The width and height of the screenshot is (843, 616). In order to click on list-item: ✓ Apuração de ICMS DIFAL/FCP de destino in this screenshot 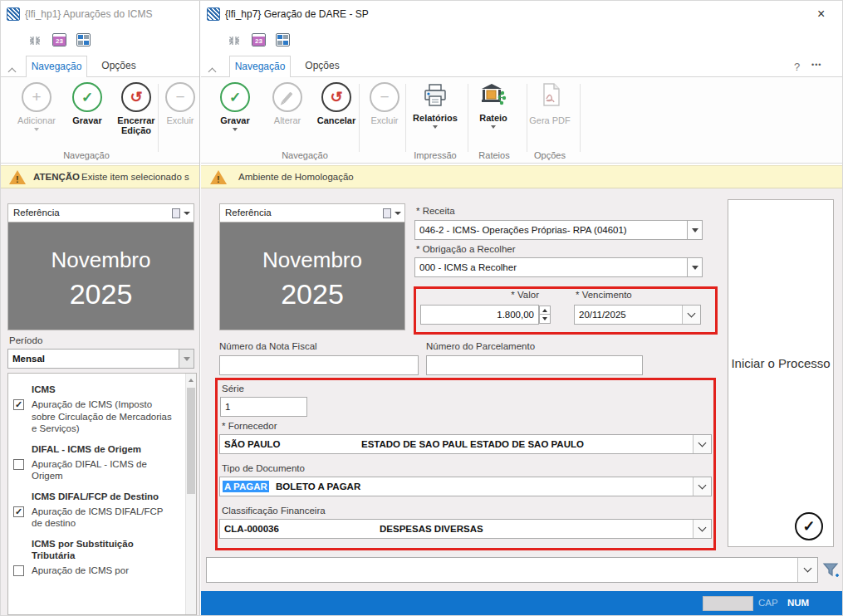, I will do `click(103, 518)`.